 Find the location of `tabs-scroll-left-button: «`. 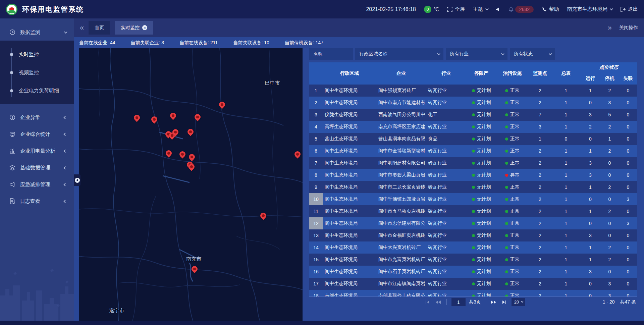

tabs-scroll-left-button: « is located at coordinates (82, 28).